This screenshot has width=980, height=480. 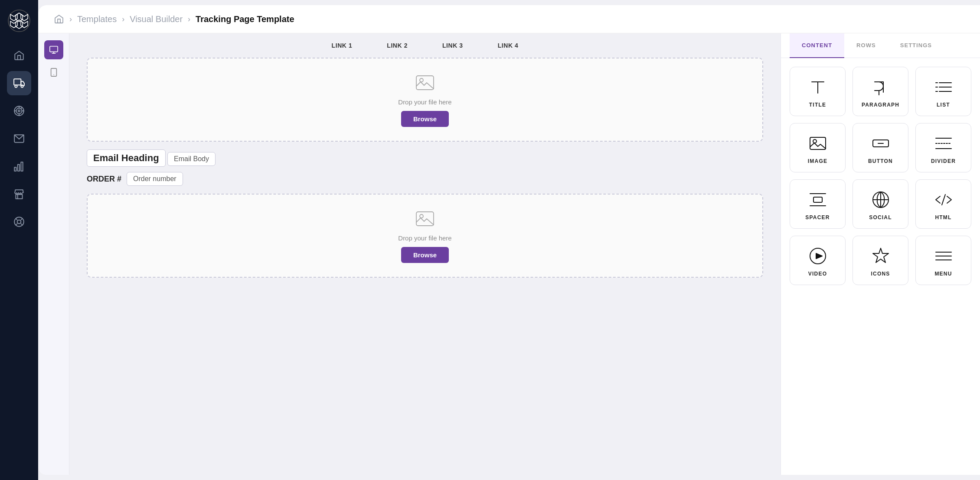 What do you see at coordinates (944, 204) in the screenshot?
I see `content-item-html: HTML` at bounding box center [944, 204].